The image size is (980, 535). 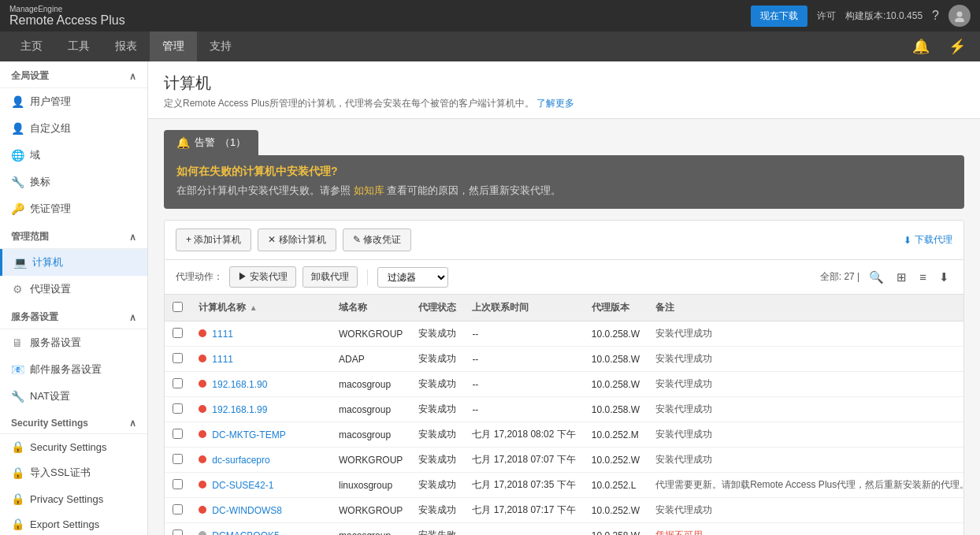 I want to click on agent-version-cell: 10.0.258.W, so click(x=616, y=359).